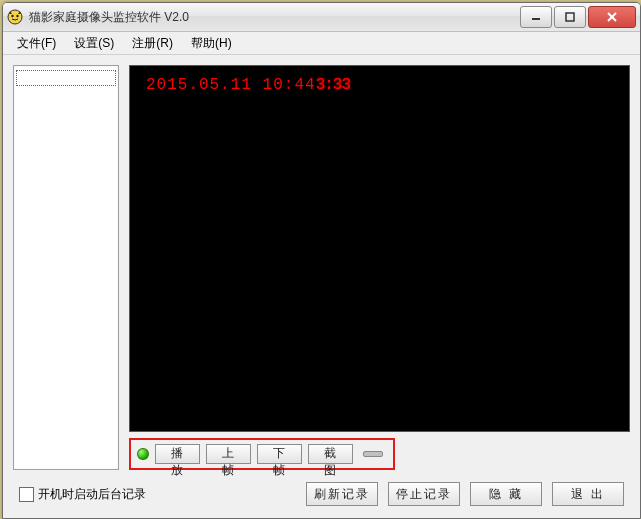 This screenshot has height=519, width=641. What do you see at coordinates (262, 454) in the screenshot?
I see `playback-controls: 播放 上帧 下帧 截图` at bounding box center [262, 454].